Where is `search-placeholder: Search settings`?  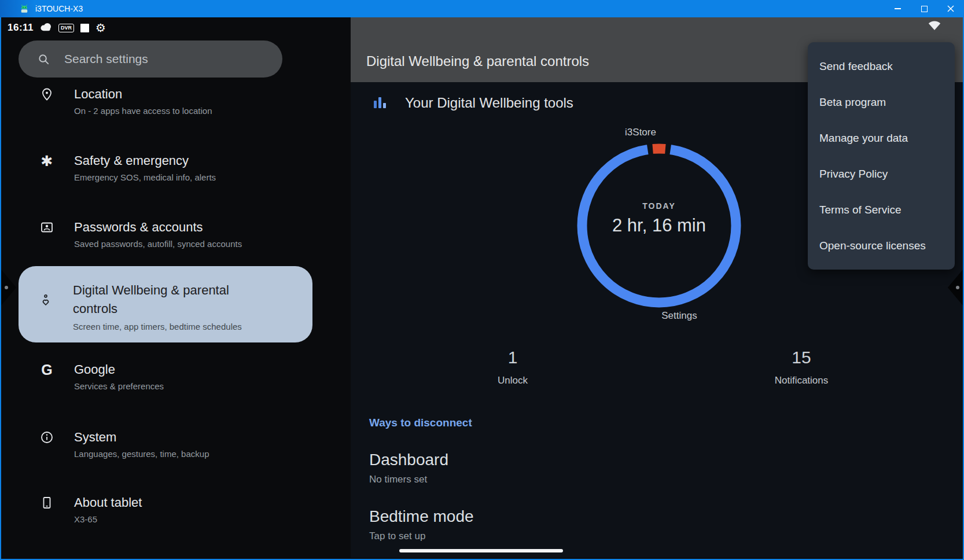 search-placeholder: Search settings is located at coordinates (106, 59).